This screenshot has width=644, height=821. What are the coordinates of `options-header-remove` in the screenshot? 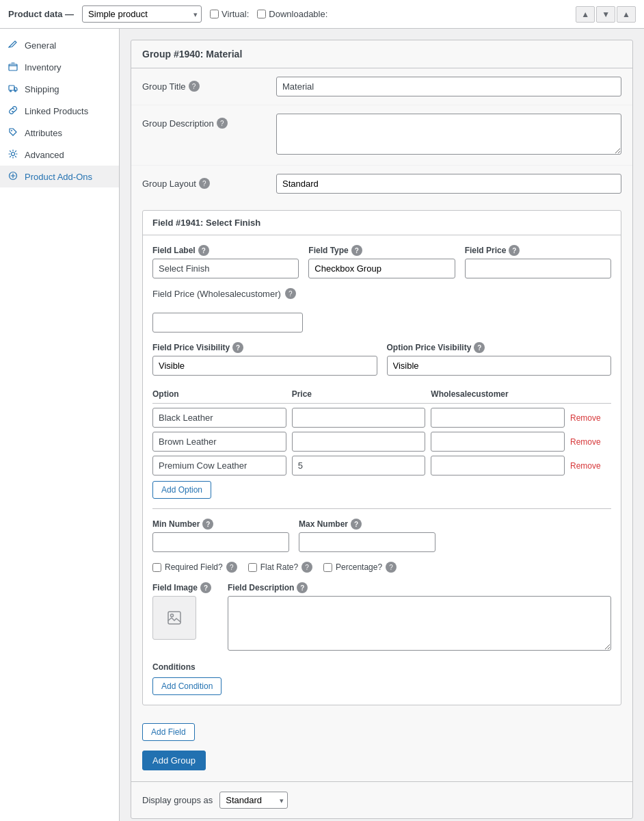 It's located at (591, 394).